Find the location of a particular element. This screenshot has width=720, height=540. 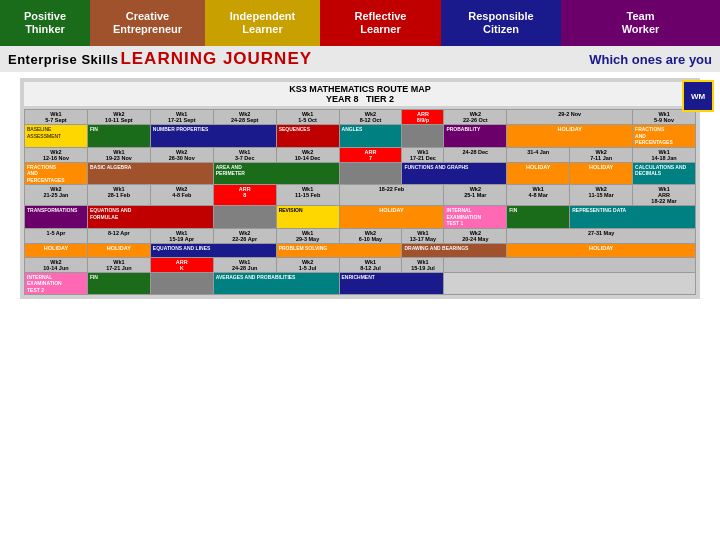

wk-header: 1-5 Apr is located at coordinates (56, 236).